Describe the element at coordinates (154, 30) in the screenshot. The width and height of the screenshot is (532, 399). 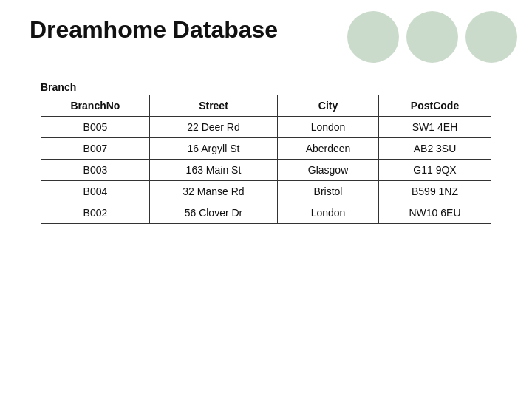
I see `page-title: Dreamhome Database` at that location.